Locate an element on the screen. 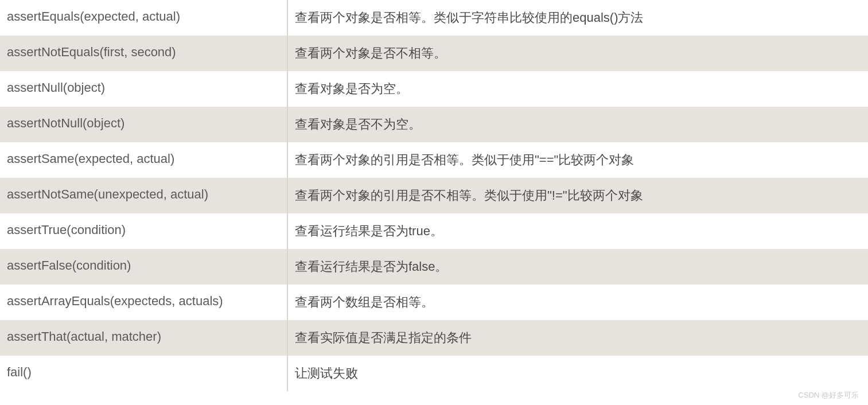  method-cell: assertArrayEquals(expecteds, actuals) is located at coordinates (144, 302).